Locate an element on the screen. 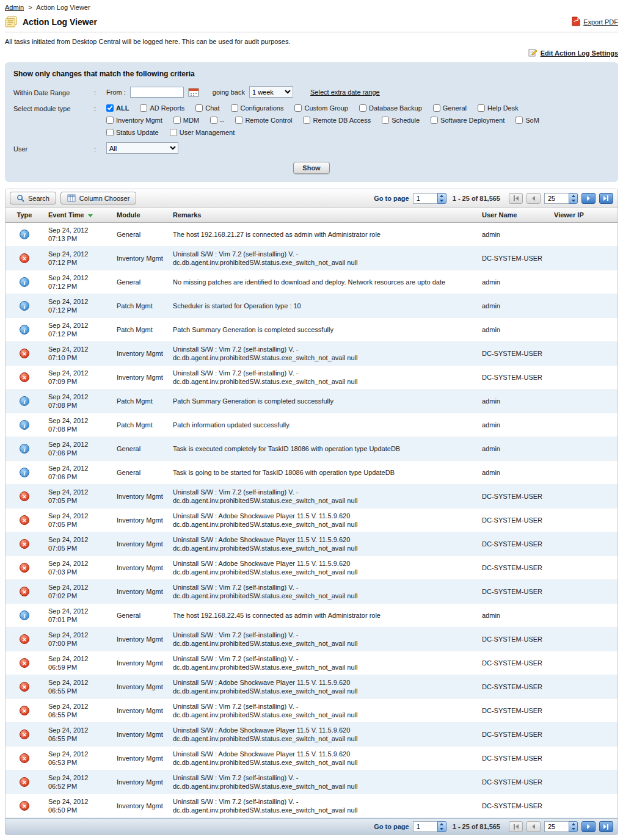  module-checkbox-label: Inventory Mgmt is located at coordinates (139, 120).